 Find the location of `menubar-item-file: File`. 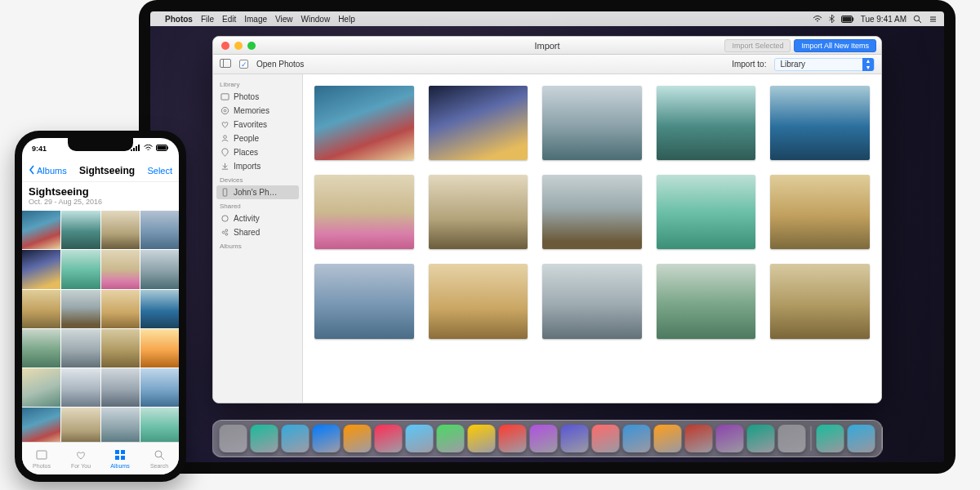

menubar-item-file: File is located at coordinates (207, 20).